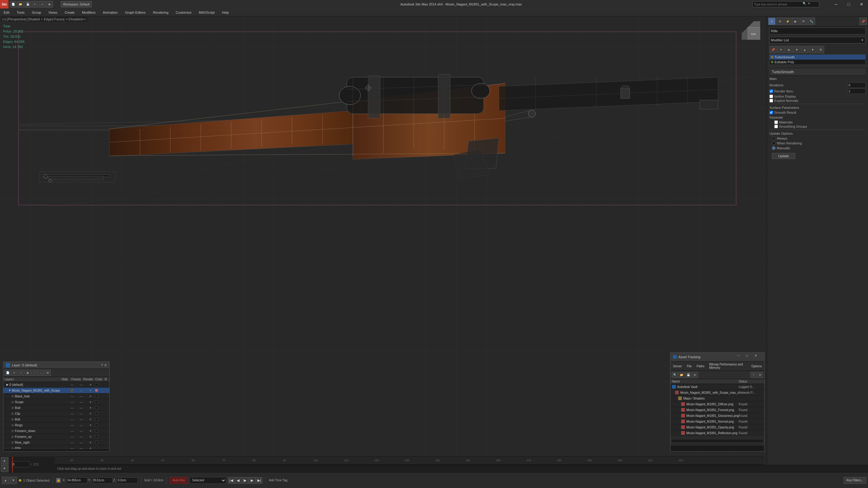 The image size is (868, 488). Describe the element at coordinates (717, 416) in the screenshot. I see `asset-row-glossiness: Mosin-Nagant_M1891_Glossiness.png Found` at that location.